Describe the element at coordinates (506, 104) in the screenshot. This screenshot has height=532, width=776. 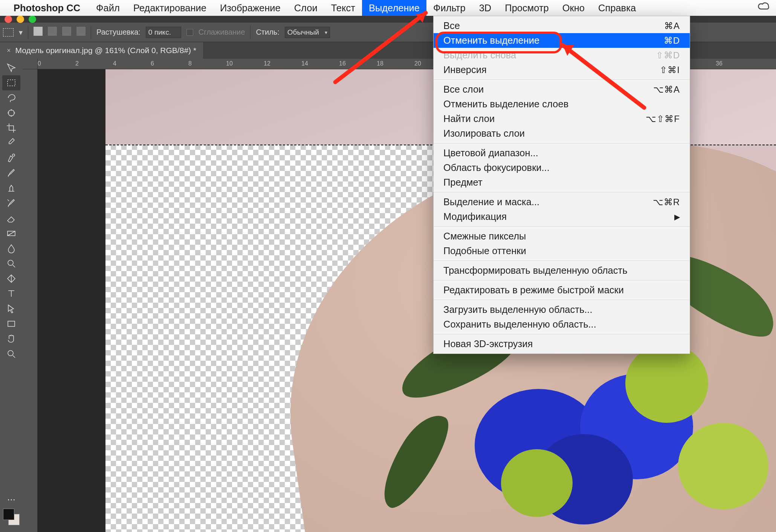
I see `menu-item-label: Отменить выделение слоев` at that location.